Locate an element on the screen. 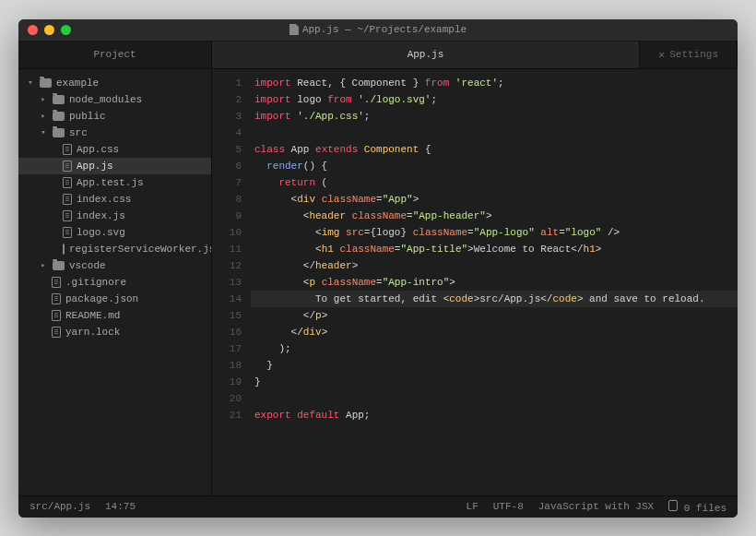  status-line-ending: LF is located at coordinates (472, 506).